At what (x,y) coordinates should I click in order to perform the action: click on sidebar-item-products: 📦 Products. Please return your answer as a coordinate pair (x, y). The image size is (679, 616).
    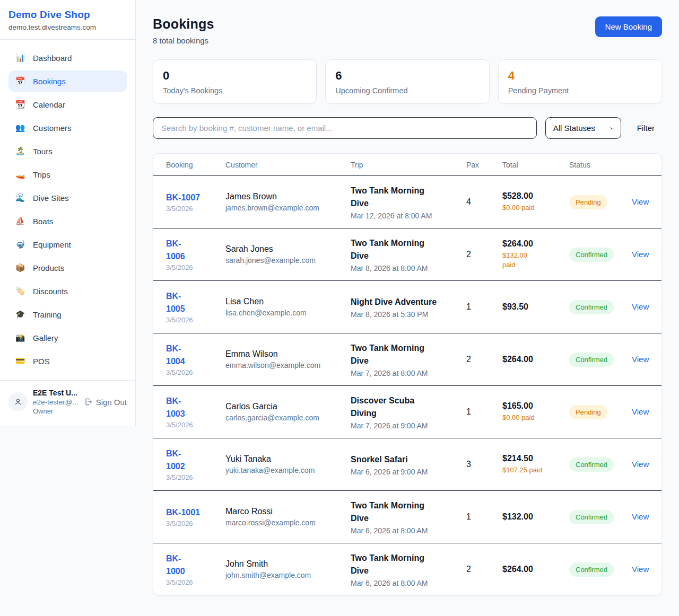
    Looking at the image, I should click on (68, 268).